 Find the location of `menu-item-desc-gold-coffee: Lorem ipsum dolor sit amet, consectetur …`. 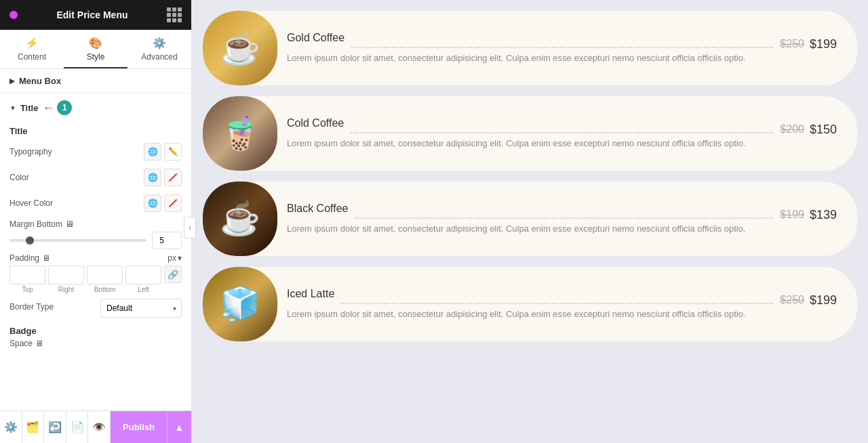

menu-item-desc-gold-coffee: Lorem ipsum dolor sit amet, consectetur … is located at coordinates (568, 58).